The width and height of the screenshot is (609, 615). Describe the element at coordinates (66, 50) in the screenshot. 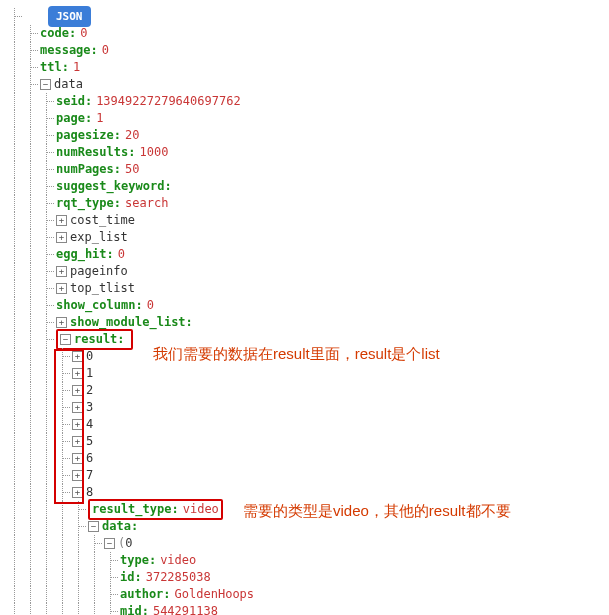

I see `key: message` at that location.